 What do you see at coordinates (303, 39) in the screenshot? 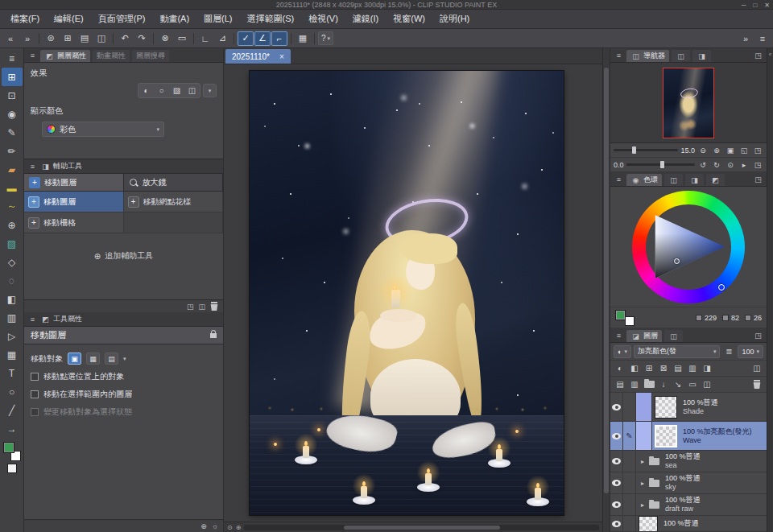
I see `grid-view-icon: ▦` at bounding box center [303, 39].